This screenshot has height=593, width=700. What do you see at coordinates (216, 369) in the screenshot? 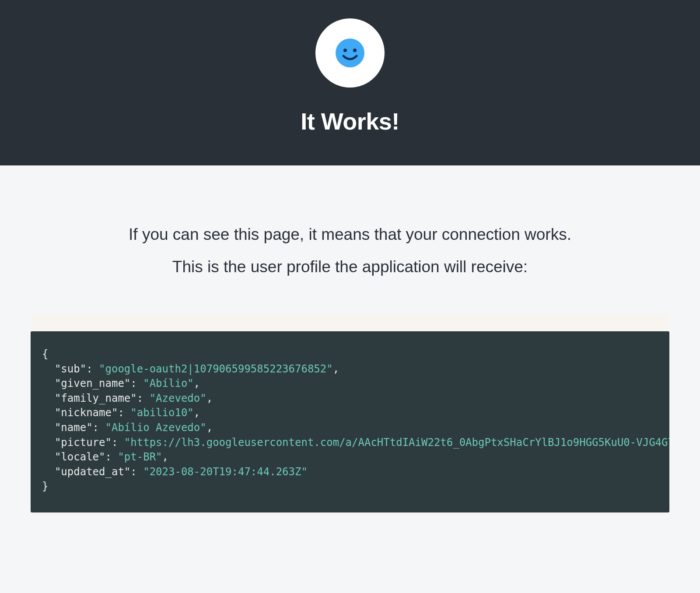
I see `profile-sub: google-oauth2|107906599585223676852` at bounding box center [216, 369].